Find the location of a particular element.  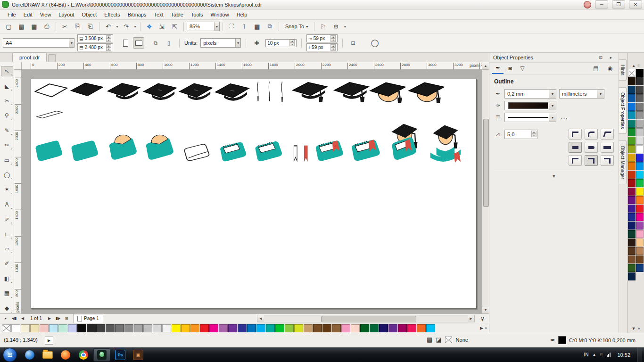

welcome-screen-button: ⚐ is located at coordinates (323, 26).